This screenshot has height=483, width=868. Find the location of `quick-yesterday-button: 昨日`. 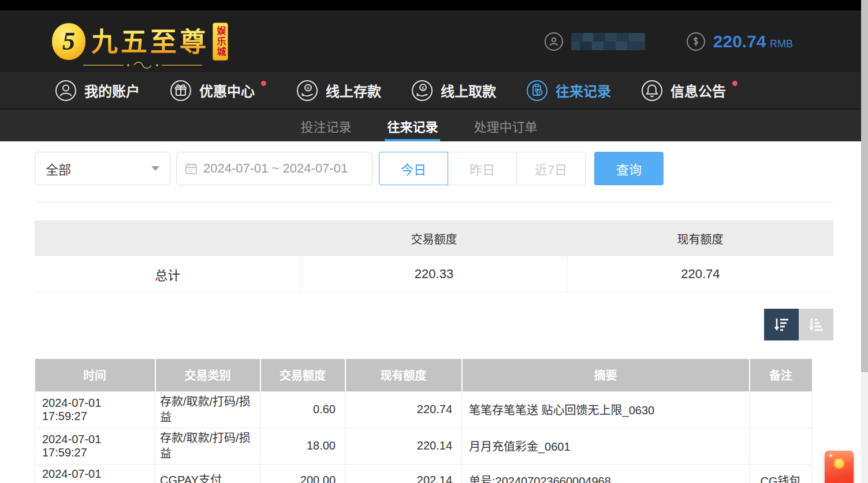

quick-yesterday-button: 昨日 is located at coordinates (482, 169).